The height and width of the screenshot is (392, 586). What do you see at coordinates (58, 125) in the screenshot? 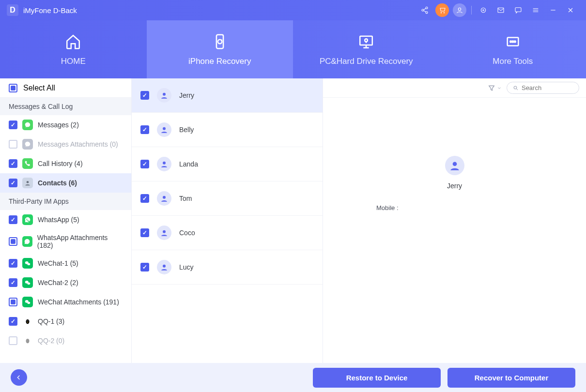
I see `sidebar-item-label: Messages (2)` at bounding box center [58, 125].